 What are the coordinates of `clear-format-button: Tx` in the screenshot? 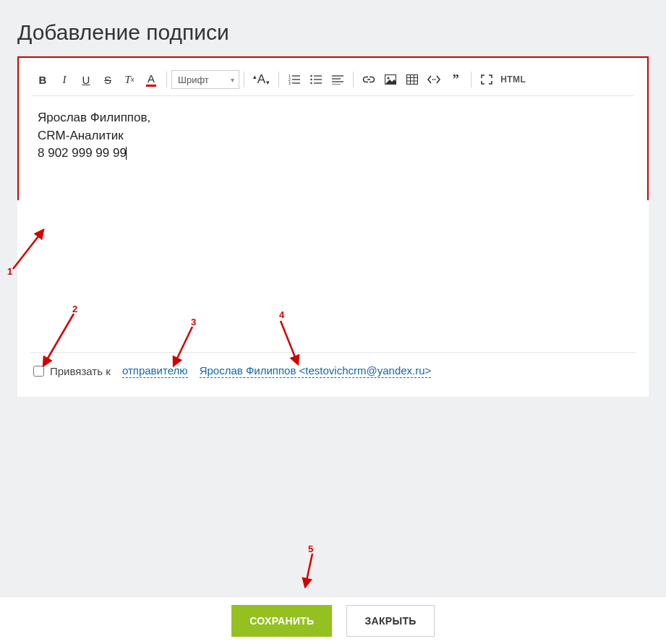 It's located at (129, 80).